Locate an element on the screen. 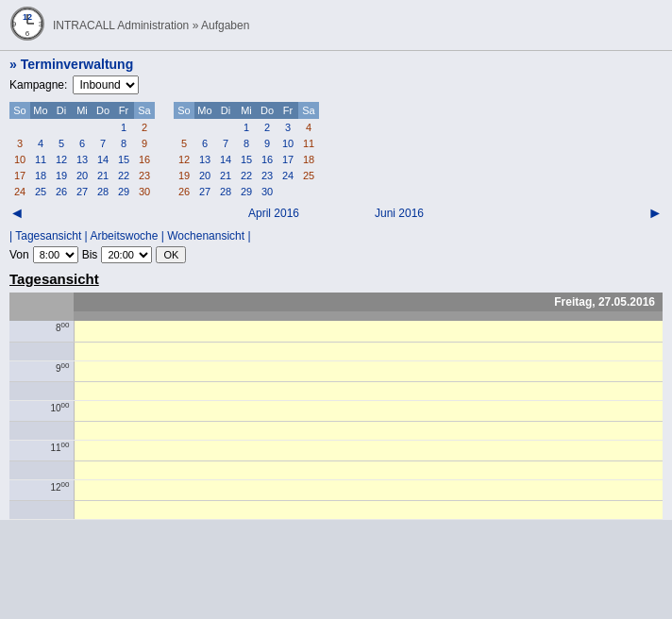 The height and width of the screenshot is (619, 672). kampagne-select: Inbound is located at coordinates (106, 85).